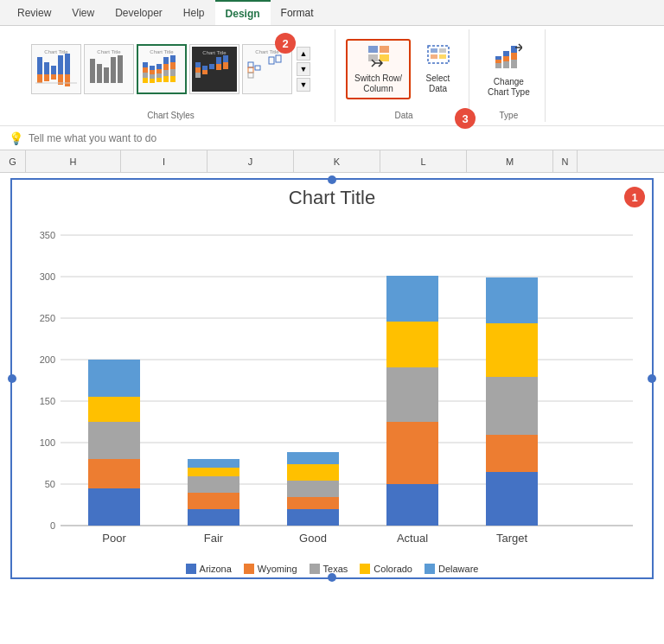 This screenshot has width=664, height=644. I want to click on badge-2: 2, so click(285, 43).